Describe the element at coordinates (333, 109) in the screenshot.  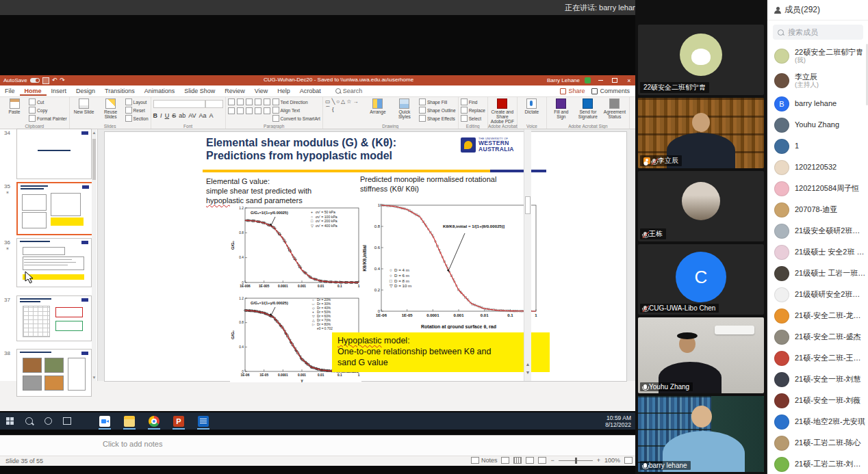
I see `brace-shape-icon: {` at that location.